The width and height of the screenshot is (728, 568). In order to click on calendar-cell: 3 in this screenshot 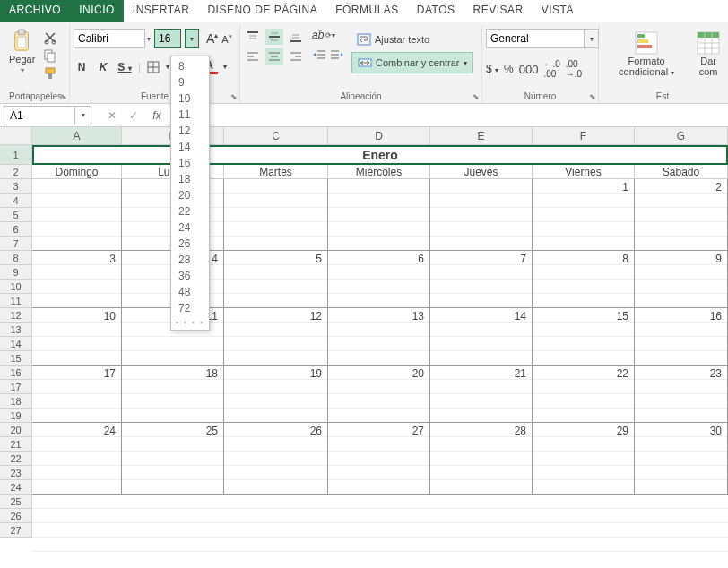, I will do `click(77, 280)`.